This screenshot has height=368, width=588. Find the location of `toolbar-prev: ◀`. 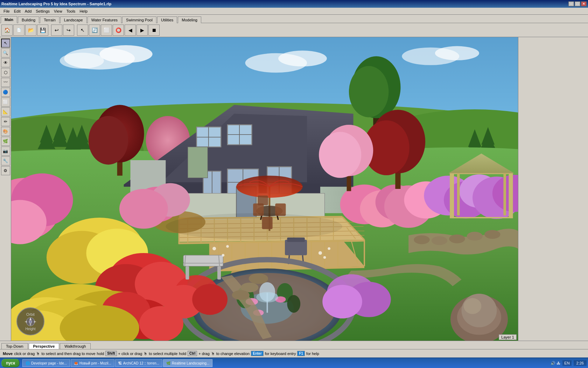

toolbar-prev: ◀ is located at coordinates (130, 30).